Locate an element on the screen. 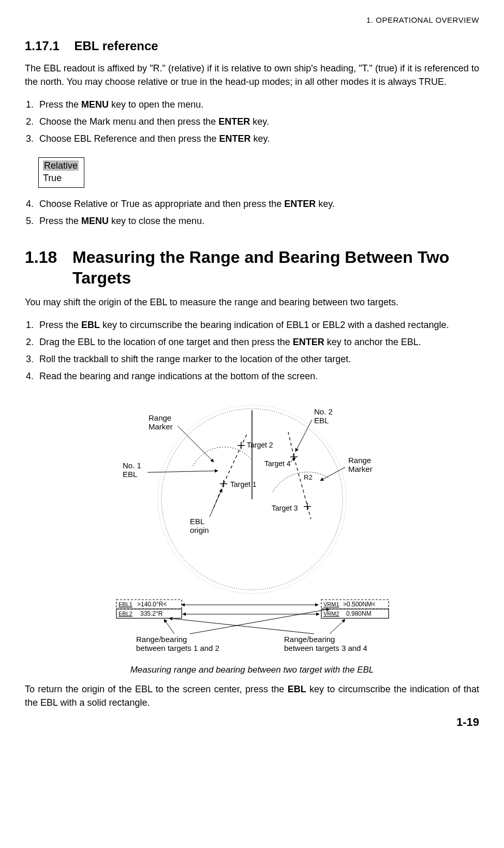 The image size is (504, 848). step-key: EBL is located at coordinates (91, 325).